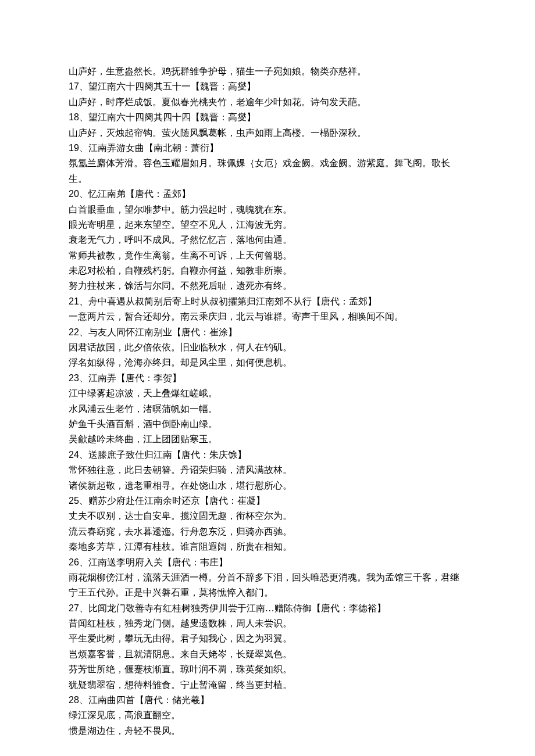 The height and width of the screenshot is (756, 535). Describe the element at coordinates (167, 117) in the screenshot. I see `entry-title-text: 、望江南六十四阕其四十四【魏晋：高燮】` at that location.